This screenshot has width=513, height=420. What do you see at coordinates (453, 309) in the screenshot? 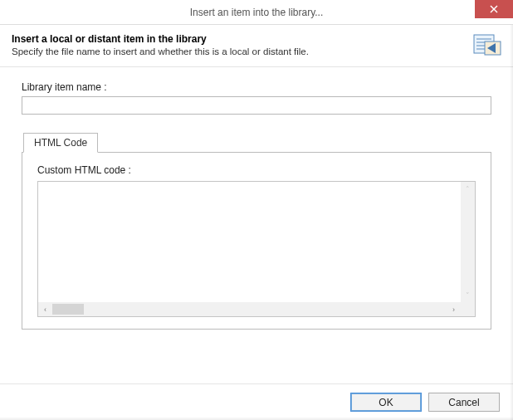
I see `scroll-right-icon: ›` at bounding box center [453, 309].